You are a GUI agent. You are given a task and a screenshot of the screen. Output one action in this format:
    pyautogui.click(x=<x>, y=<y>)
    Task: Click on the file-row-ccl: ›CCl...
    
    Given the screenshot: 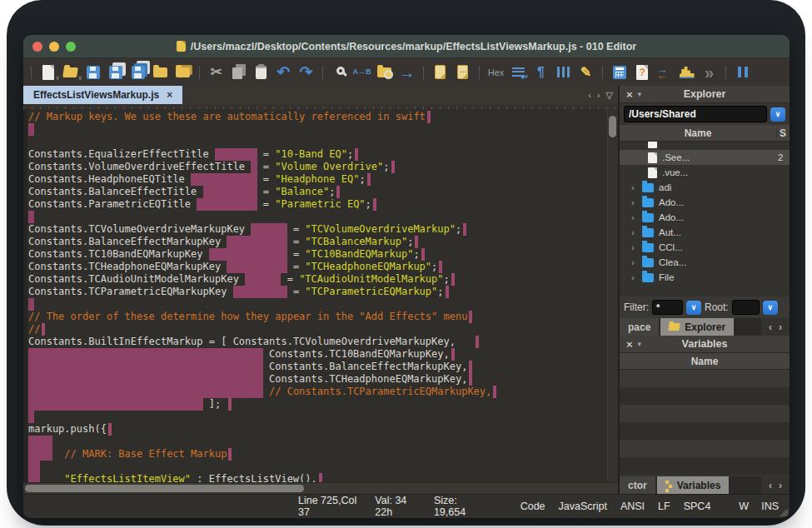 What is the action you would take?
    pyautogui.click(x=705, y=247)
    